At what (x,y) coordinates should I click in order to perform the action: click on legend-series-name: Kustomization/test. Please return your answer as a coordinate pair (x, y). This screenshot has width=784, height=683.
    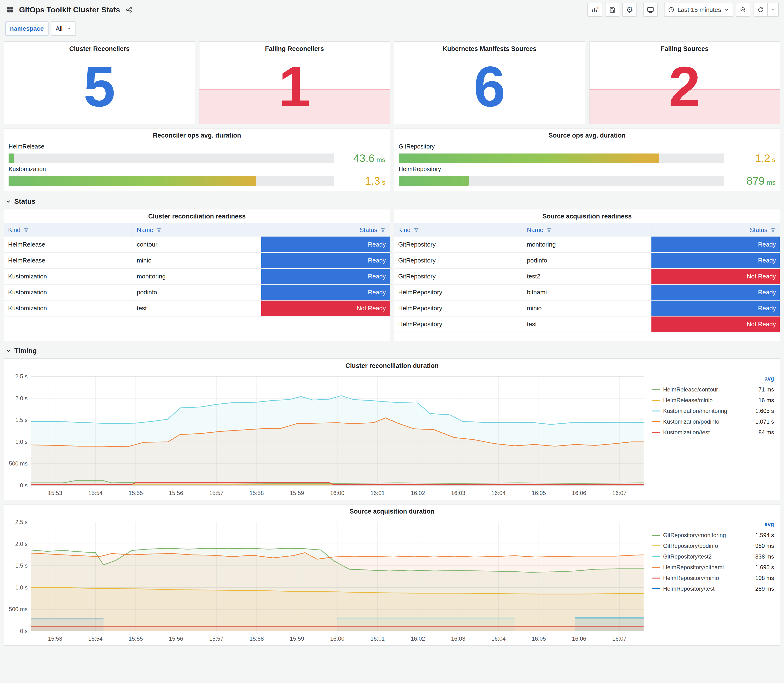
    Looking at the image, I should click on (686, 432).